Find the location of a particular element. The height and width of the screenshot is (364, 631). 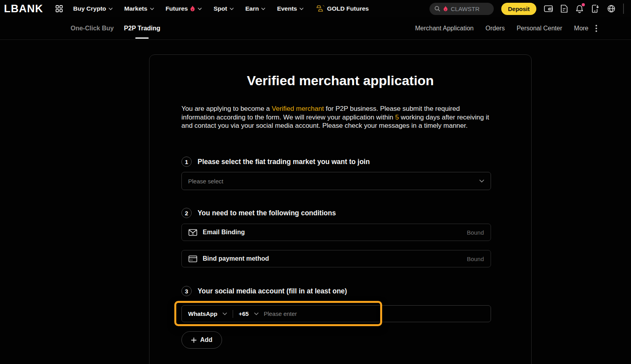

fiat-market-select-placeholder: Please select is located at coordinates (206, 181).